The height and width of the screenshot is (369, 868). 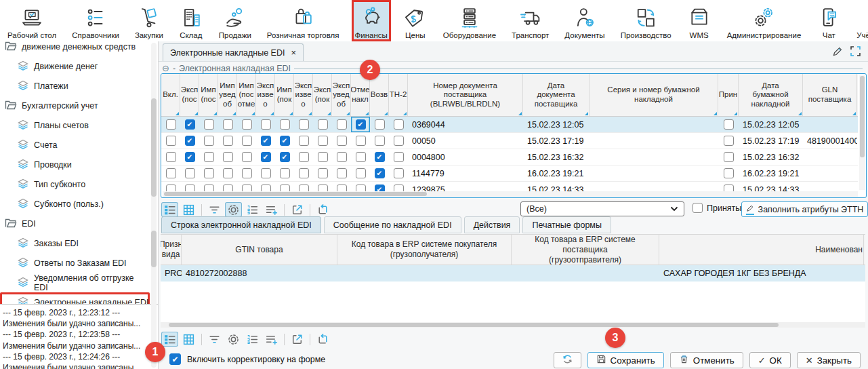 I want to click on tab-close-icon: ×, so click(x=293, y=53).